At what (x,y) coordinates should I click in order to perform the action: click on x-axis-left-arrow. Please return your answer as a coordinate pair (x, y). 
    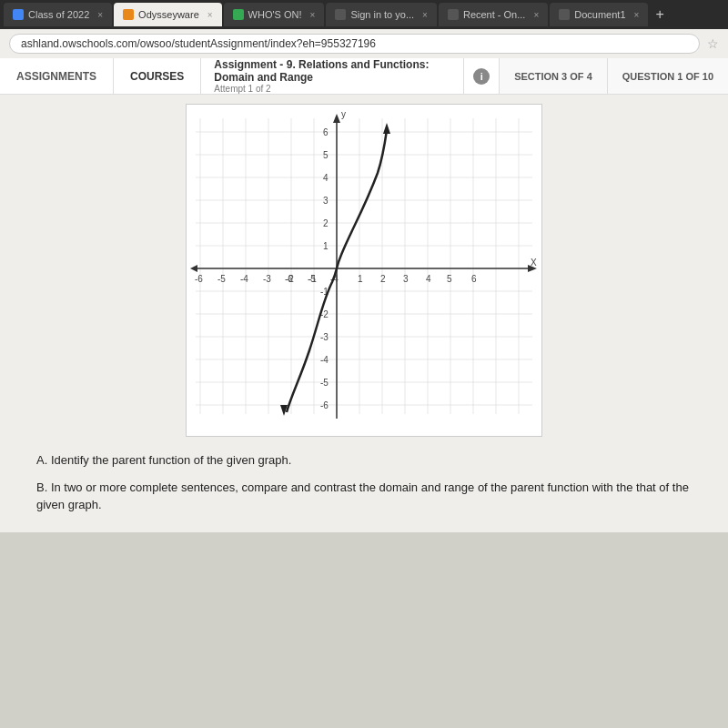
    Looking at the image, I should click on (194, 268).